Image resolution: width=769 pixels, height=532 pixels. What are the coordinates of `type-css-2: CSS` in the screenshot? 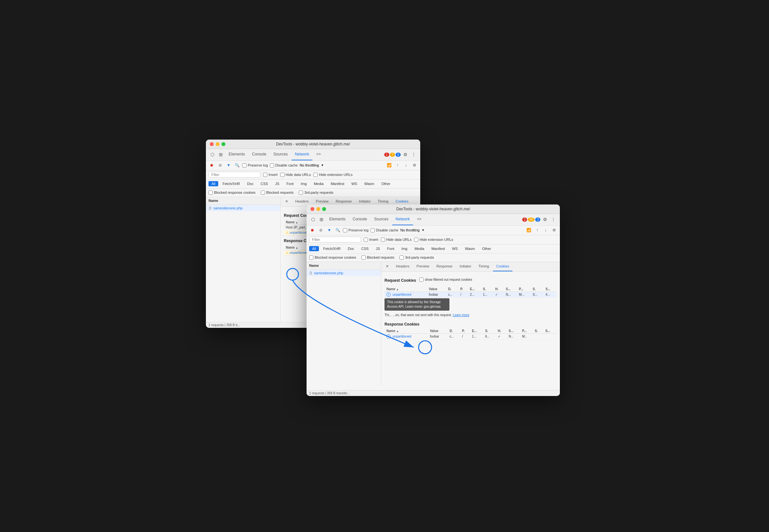 It's located at (365, 249).